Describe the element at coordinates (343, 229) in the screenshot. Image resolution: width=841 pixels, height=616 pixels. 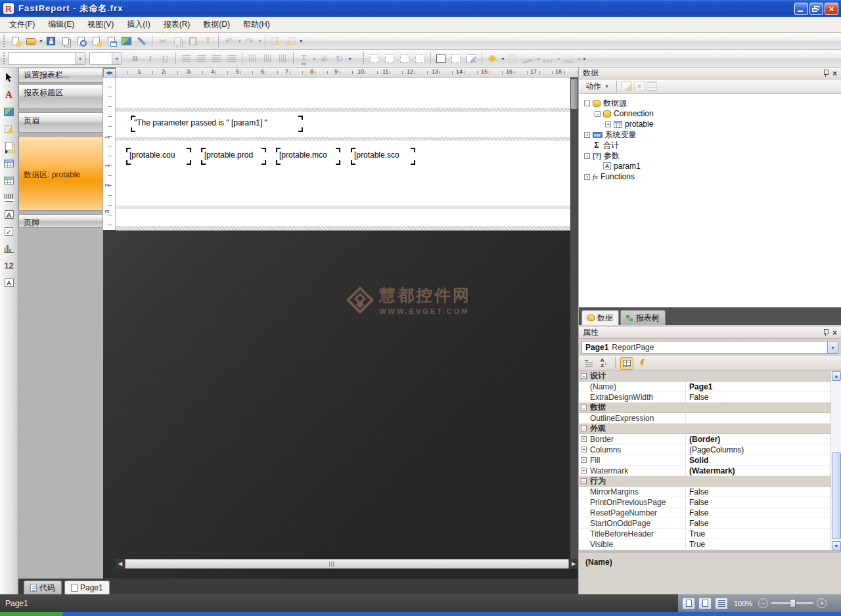
I see `band-separator` at that location.